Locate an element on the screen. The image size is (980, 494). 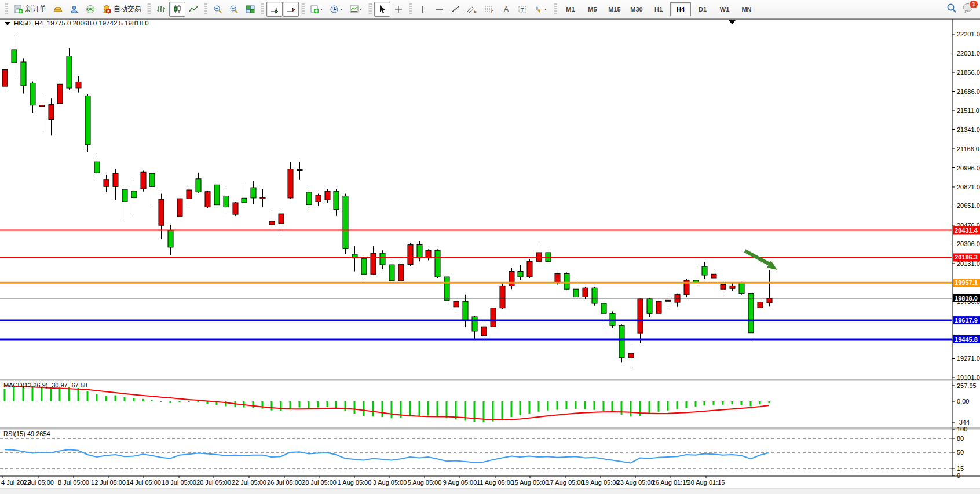
svg-text: 20431.4 is located at coordinates (966, 230).